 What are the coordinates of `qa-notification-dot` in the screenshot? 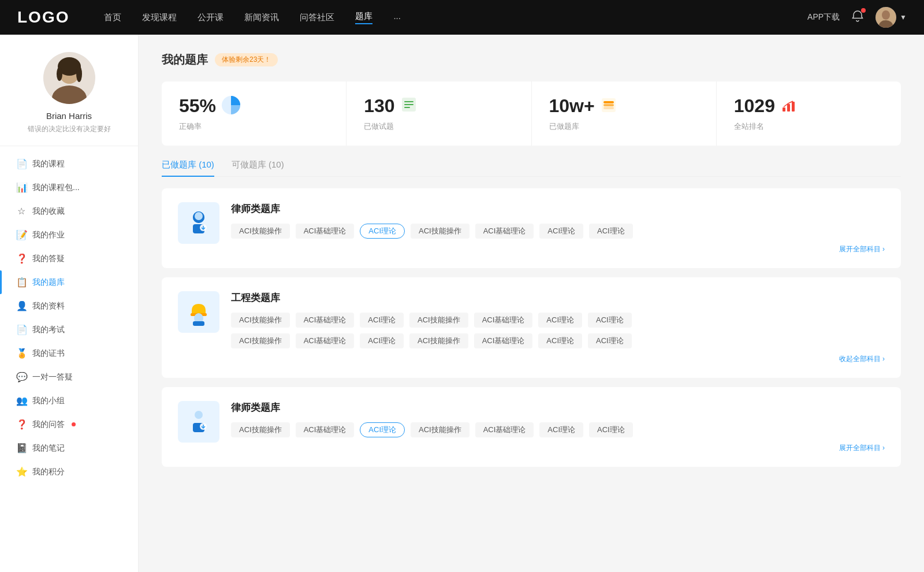 It's located at (74, 424).